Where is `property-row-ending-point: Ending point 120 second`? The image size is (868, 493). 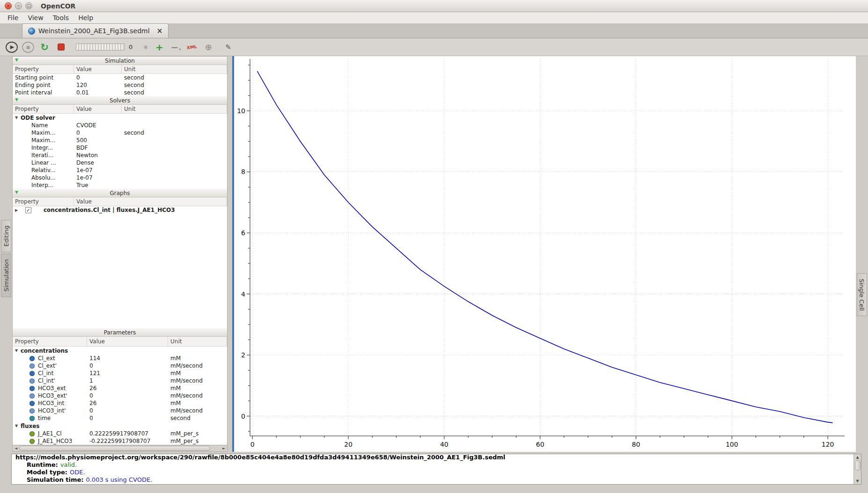
property-row-ending-point: Ending point 120 second is located at coordinates (120, 85).